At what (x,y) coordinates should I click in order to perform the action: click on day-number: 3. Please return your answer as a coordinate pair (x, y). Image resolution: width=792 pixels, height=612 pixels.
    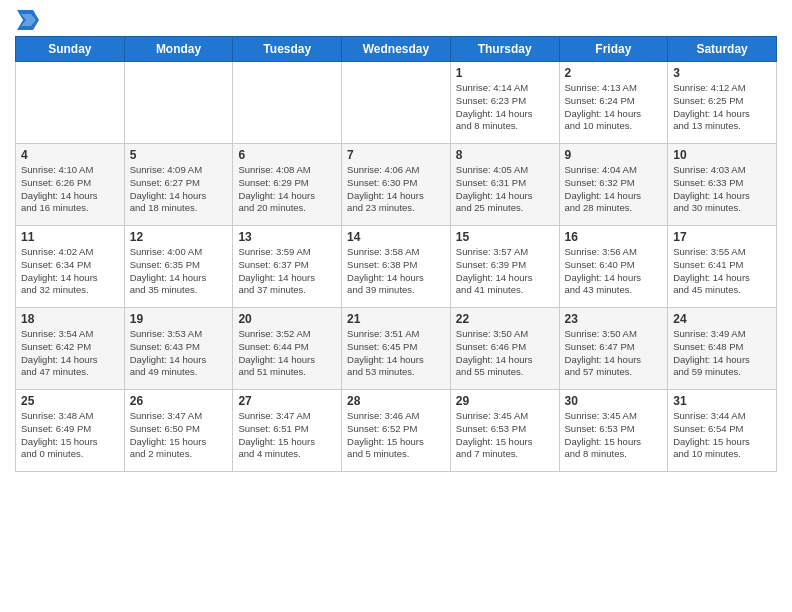
    Looking at the image, I should click on (722, 73).